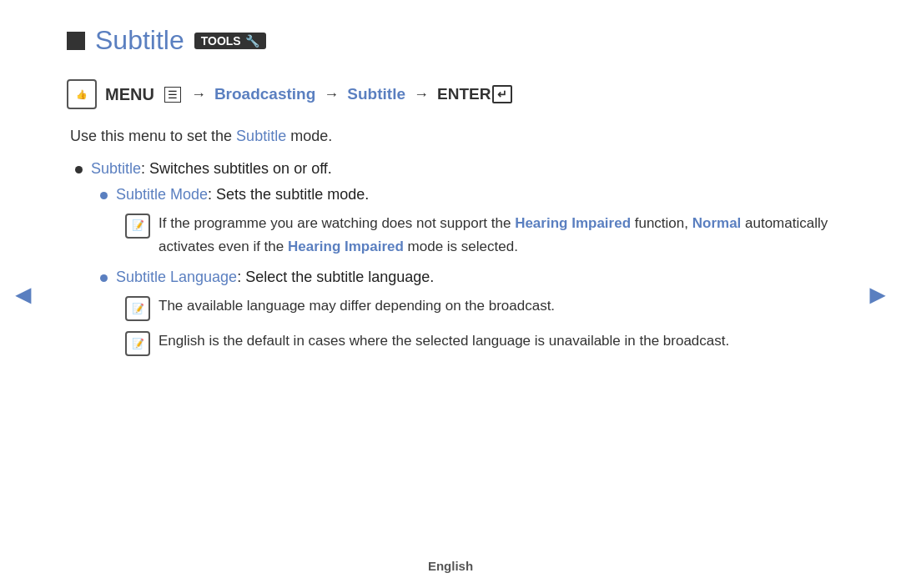 The height and width of the screenshot is (588, 901). What do you see at coordinates (376, 94) in the screenshot?
I see `nav-subtitle: Subtitle` at bounding box center [376, 94].